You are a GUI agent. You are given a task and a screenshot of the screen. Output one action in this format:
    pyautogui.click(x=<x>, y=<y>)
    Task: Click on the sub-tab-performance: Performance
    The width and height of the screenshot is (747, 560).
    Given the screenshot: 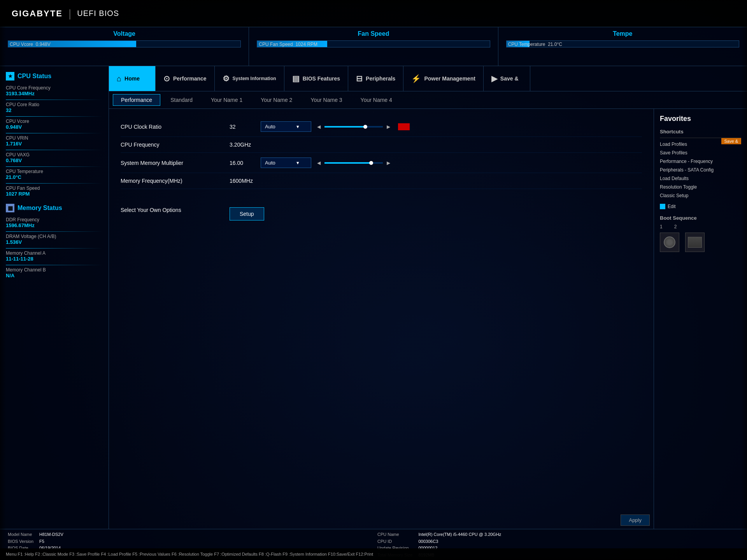 What is the action you would take?
    pyautogui.click(x=137, y=100)
    